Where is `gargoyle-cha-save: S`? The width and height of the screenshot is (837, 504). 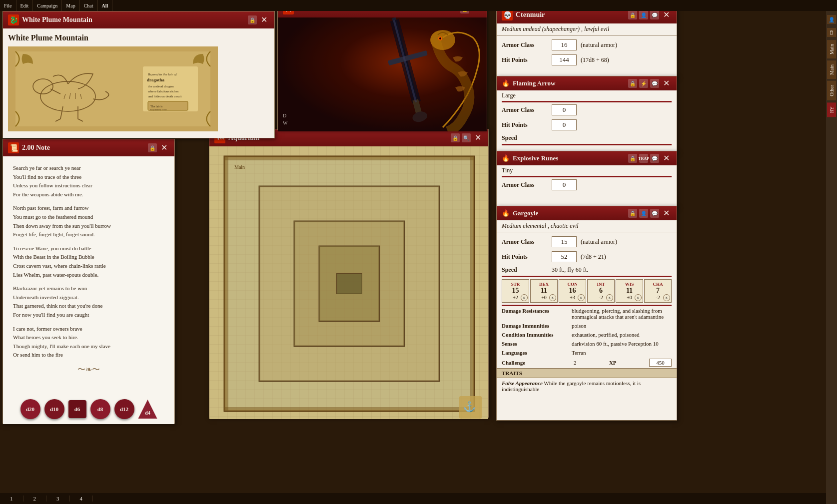 gargoyle-cha-save: S is located at coordinates (667, 298).